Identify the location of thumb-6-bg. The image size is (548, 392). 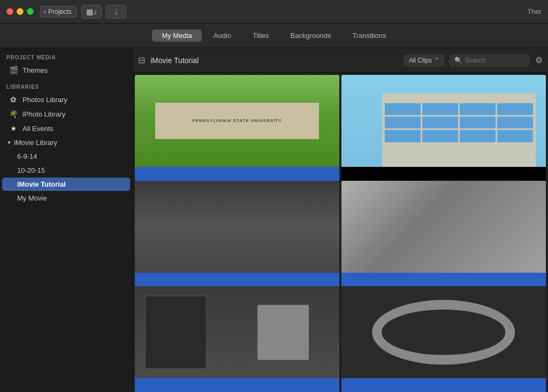
(444, 332).